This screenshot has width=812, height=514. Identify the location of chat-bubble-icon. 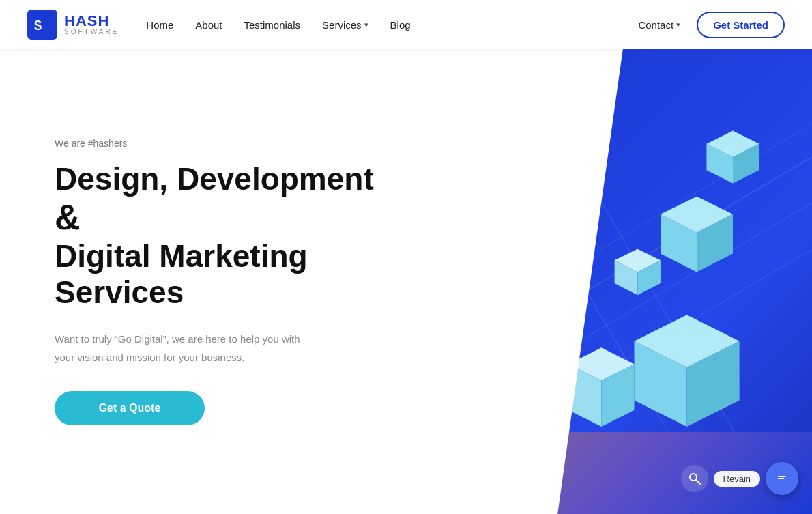
(782, 479).